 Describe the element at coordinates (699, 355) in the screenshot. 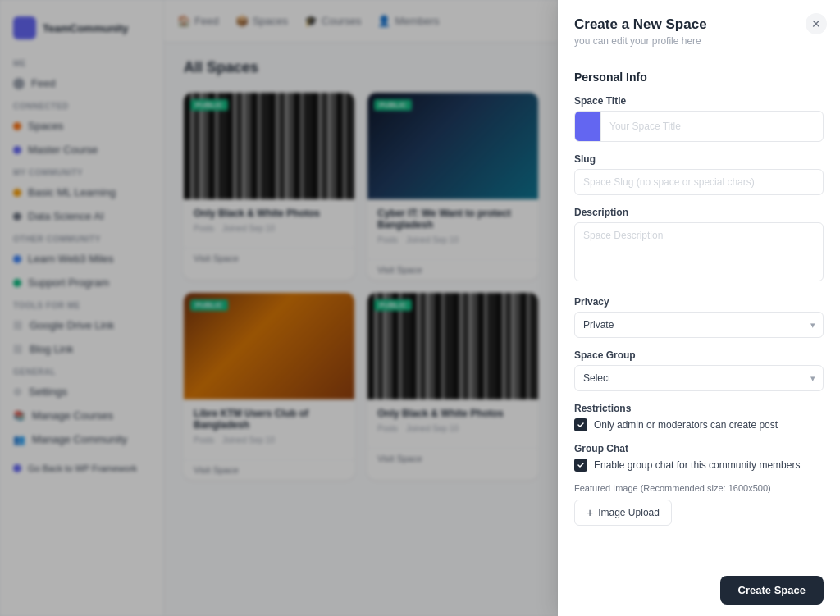

I see `space-group-label: Space Group` at that location.